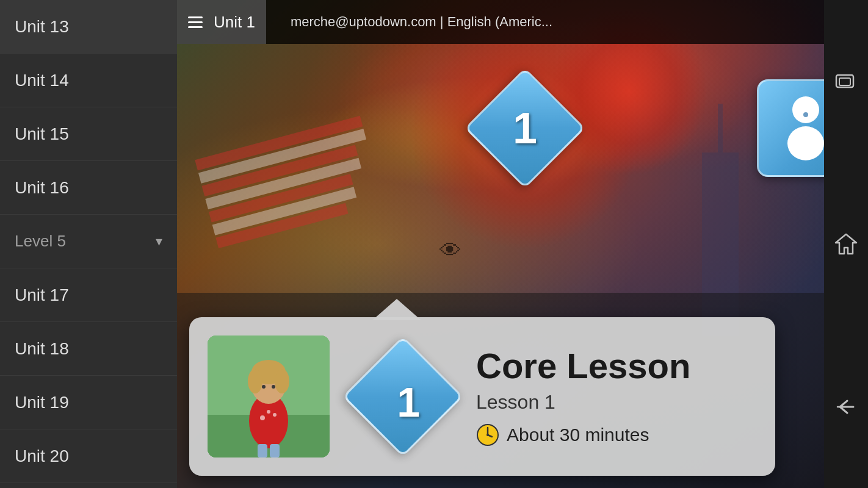  Describe the element at coordinates (488, 435) in the screenshot. I see `clock-icon` at that location.